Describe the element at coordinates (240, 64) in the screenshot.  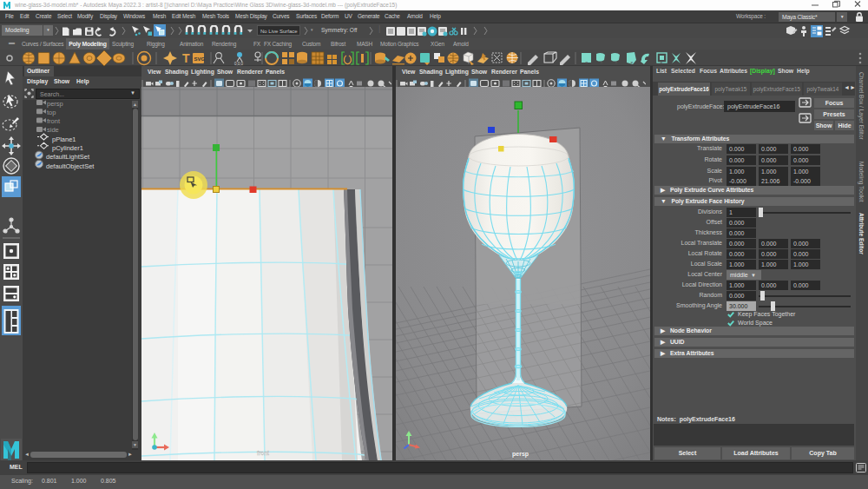
I see `svg-text: 0,0,0` at that location.